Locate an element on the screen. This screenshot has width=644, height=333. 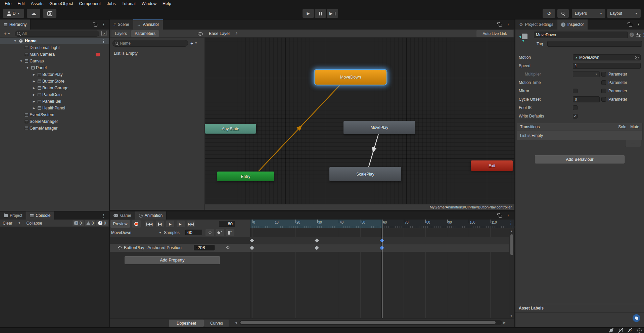
motion-time-parameter-checkbox is located at coordinates (604, 83).